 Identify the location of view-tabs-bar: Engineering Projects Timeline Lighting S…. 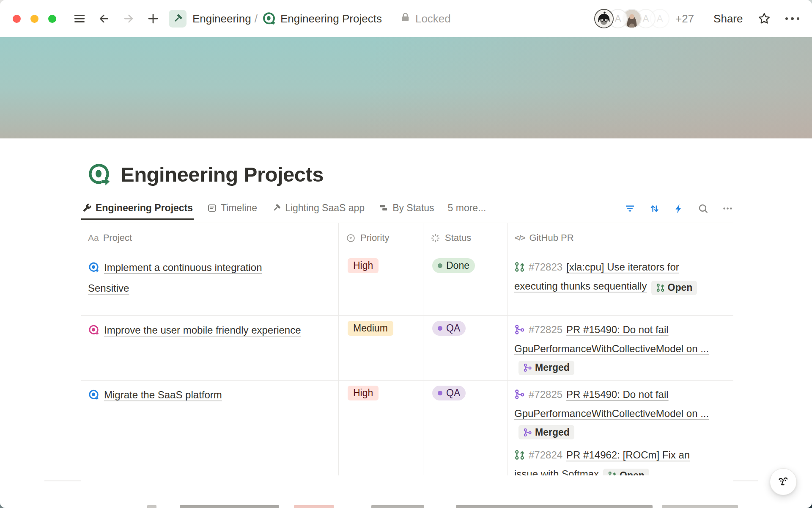
(407, 211).